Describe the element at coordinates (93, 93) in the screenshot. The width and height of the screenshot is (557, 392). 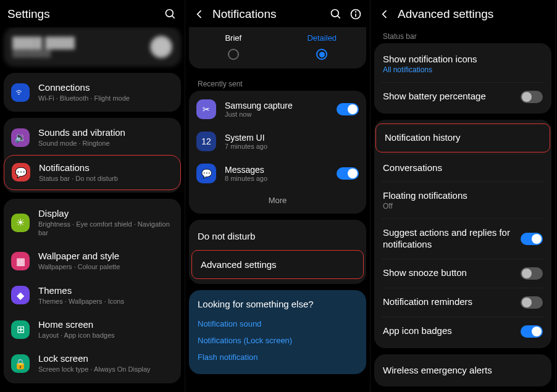
I see `settings-item-connections: ᯤ Connections Wi-Fi · Bluetooth · Flight…` at that location.